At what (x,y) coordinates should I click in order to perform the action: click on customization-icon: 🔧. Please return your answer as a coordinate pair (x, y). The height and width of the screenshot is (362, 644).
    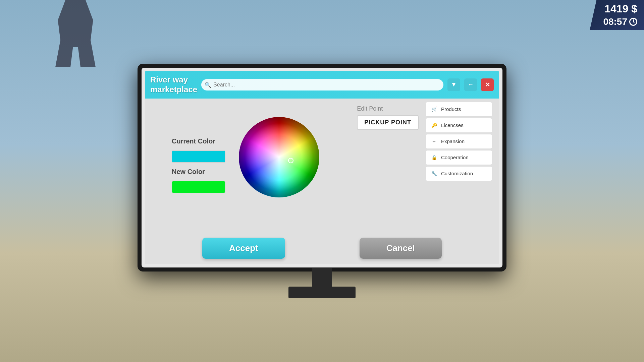
    Looking at the image, I should click on (434, 174).